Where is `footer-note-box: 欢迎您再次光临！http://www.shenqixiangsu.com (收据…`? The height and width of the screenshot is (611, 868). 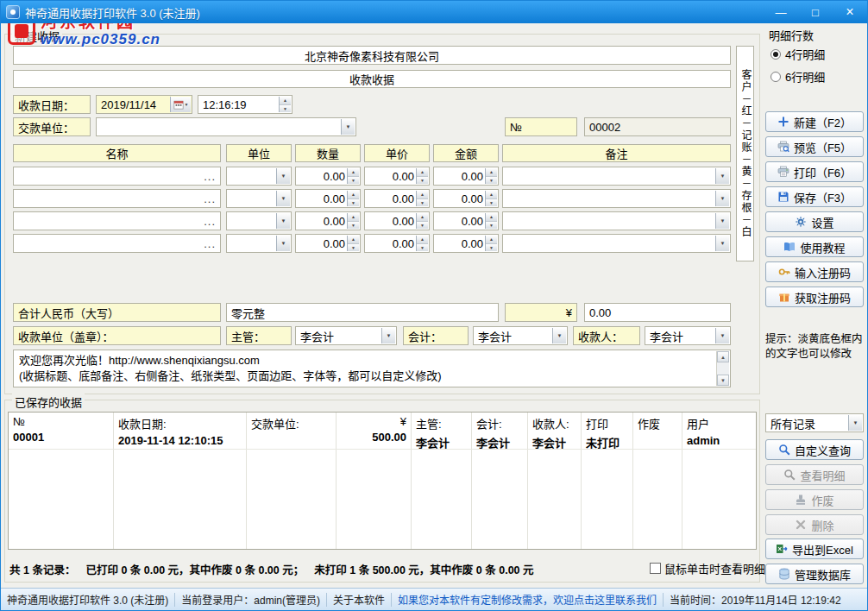
footer-note-box: 欢迎您再次光临！http://www.shenqixiangsu.com (收据… is located at coordinates (372, 368).